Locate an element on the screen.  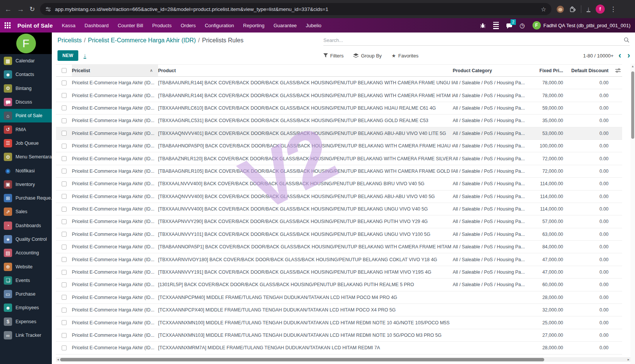
user-menu: F Fadhil QA Test (db_ptbi_prod_001_001) is located at coordinates (582, 25).